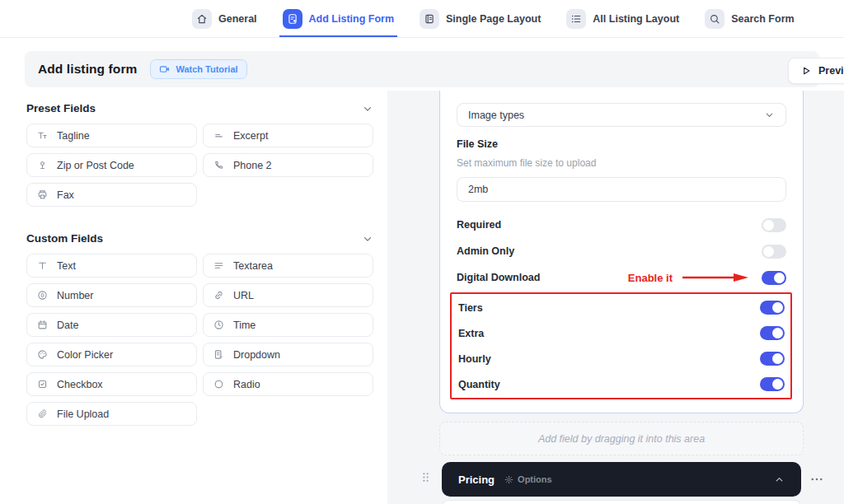 This screenshot has height=504, width=844. What do you see at coordinates (237, 19) in the screenshot?
I see `tab-label: General` at bounding box center [237, 19].